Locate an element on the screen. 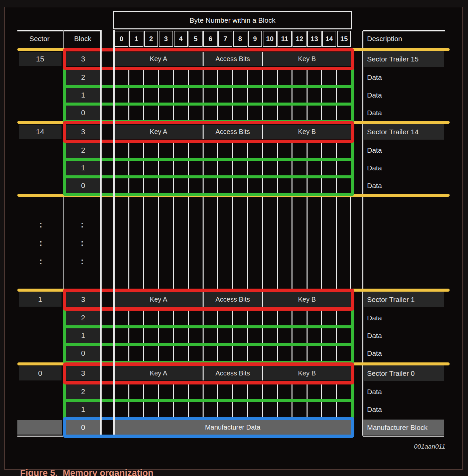 Image resolution: width=468 pixels, height=476 pixels. description-column-header-label: Description is located at coordinates (384, 39).